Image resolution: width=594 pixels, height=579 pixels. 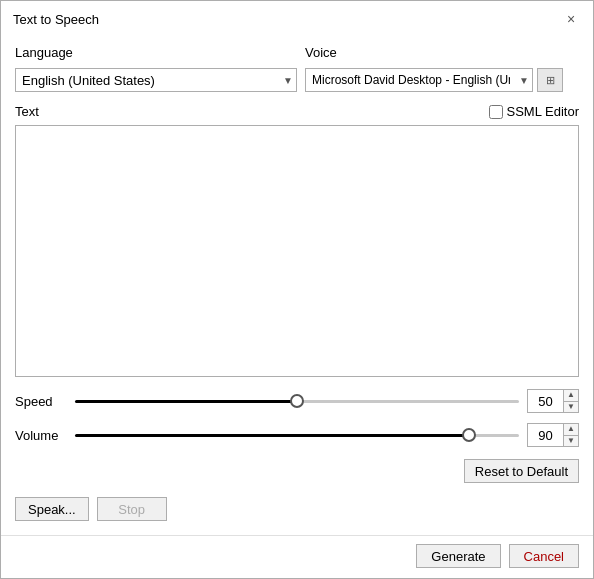 I want to click on speed-row: Speed ▲ ▼, so click(x=297, y=401).